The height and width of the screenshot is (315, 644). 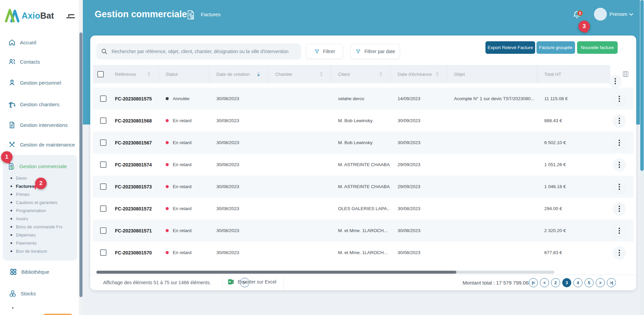 What do you see at coordinates (29, 251) in the screenshot?
I see `sidebar-subitem-bon-livraison: Bon de livraison` at bounding box center [29, 251].